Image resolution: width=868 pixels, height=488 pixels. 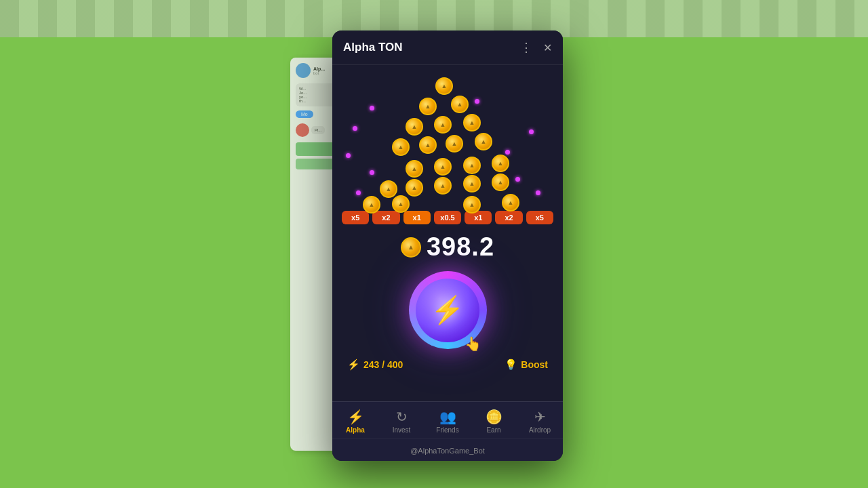 I want to click on score-coin-icon: ▲, so click(x=411, y=247).